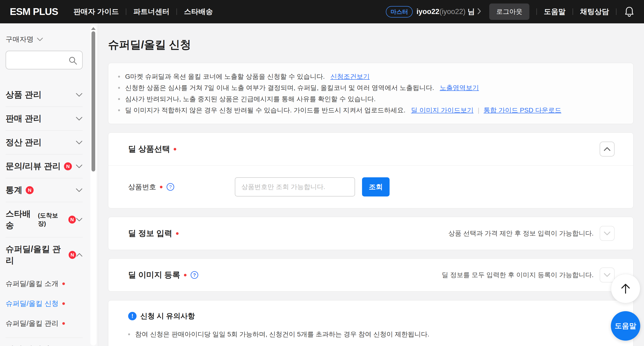 Image resolution: width=644 pixels, height=346 pixels. Describe the element at coordinates (607, 149) in the screenshot. I see `collapse-section-button` at that location.